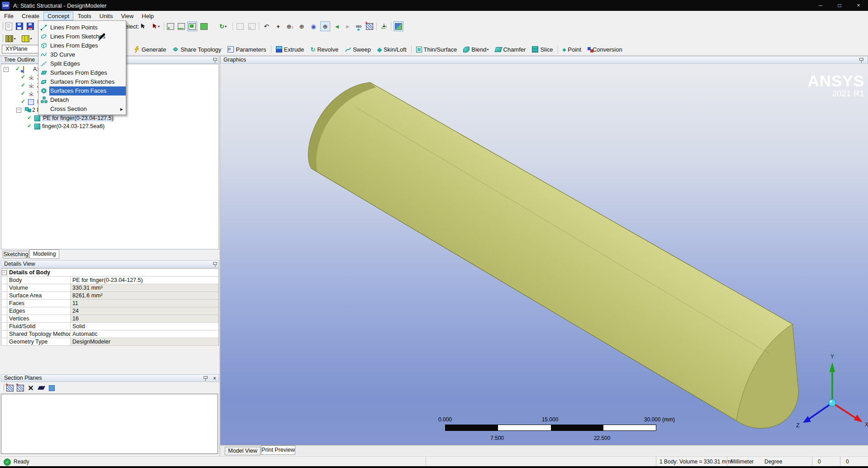  What do you see at coordinates (41, 388) in the screenshot?
I see `show-whole-body-button` at bounding box center [41, 388].